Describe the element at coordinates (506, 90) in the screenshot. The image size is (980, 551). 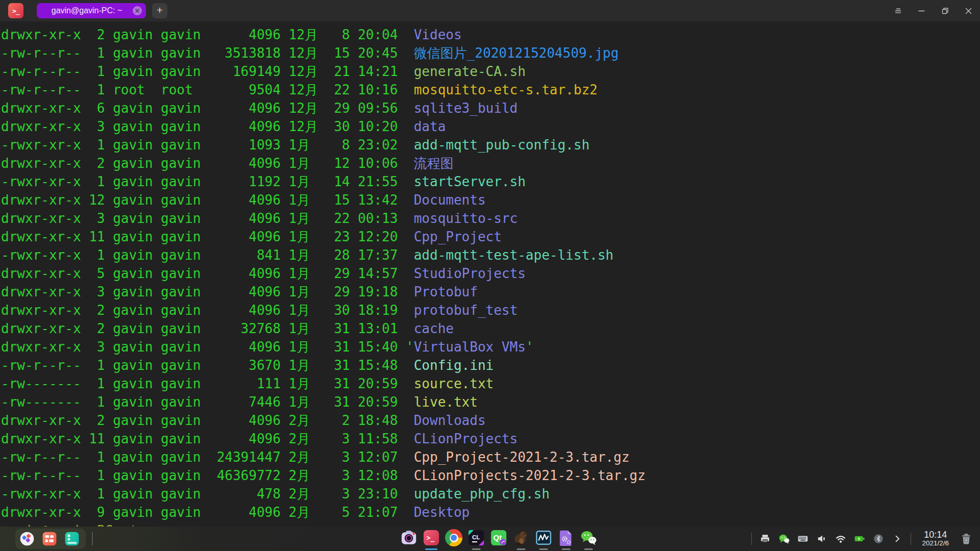
I see `file-name: mosquitto-etc-s.tar.bz2` at that location.